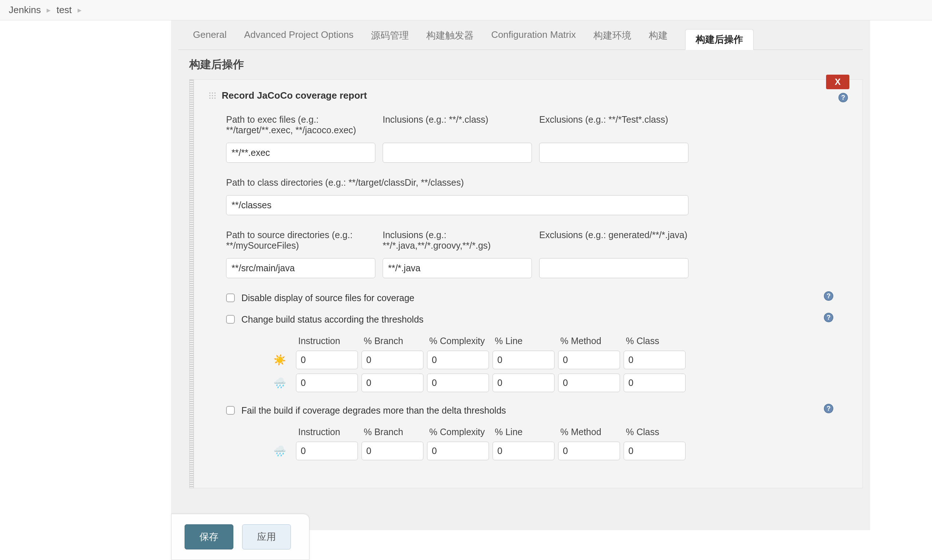 This screenshot has height=560, width=932. Describe the element at coordinates (521, 35) in the screenshot. I see `config-tabs: General Advanced Project Options 源码管理 构建…` at that location.